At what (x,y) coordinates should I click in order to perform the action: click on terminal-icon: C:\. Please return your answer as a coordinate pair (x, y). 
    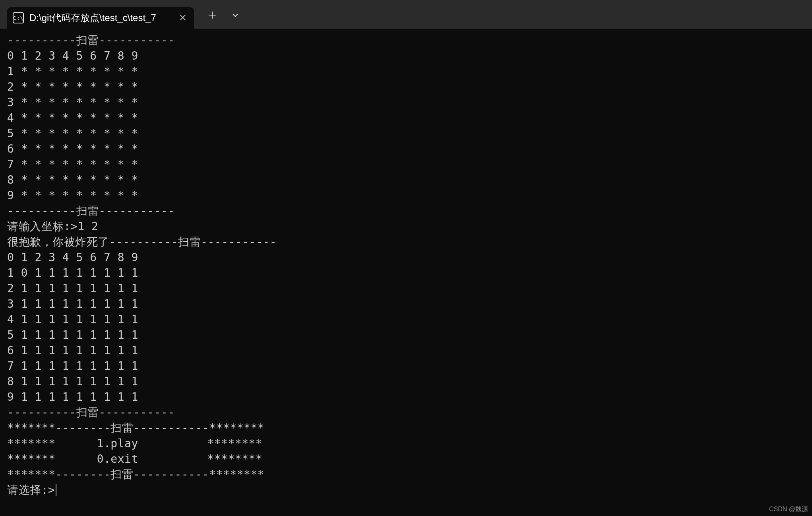
    Looking at the image, I should click on (18, 18).